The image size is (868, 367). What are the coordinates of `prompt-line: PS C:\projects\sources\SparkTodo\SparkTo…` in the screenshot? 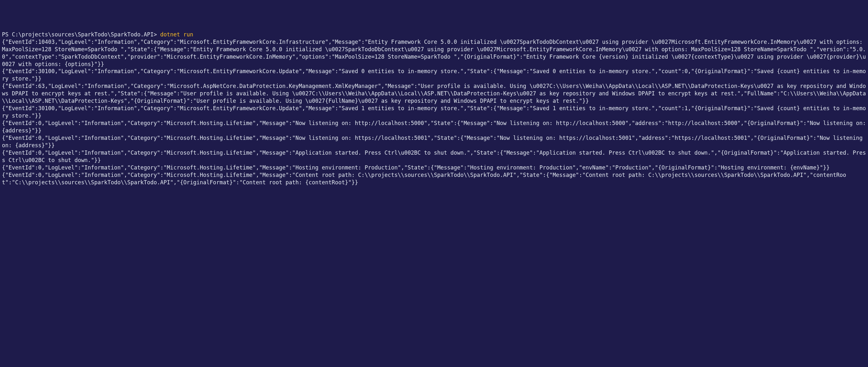 It's located at (434, 35).